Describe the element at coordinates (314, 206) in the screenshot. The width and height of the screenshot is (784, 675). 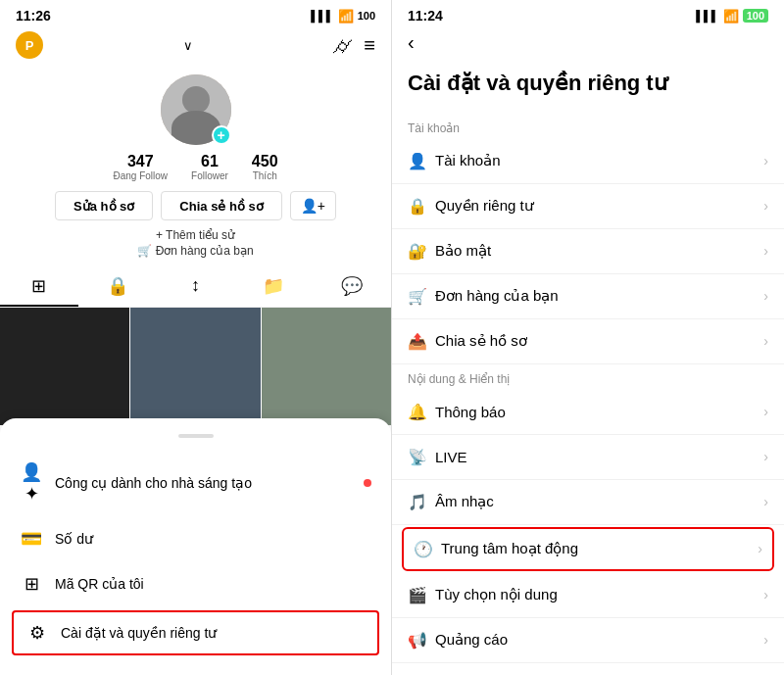
I see `add-user-button: 👤+` at that location.